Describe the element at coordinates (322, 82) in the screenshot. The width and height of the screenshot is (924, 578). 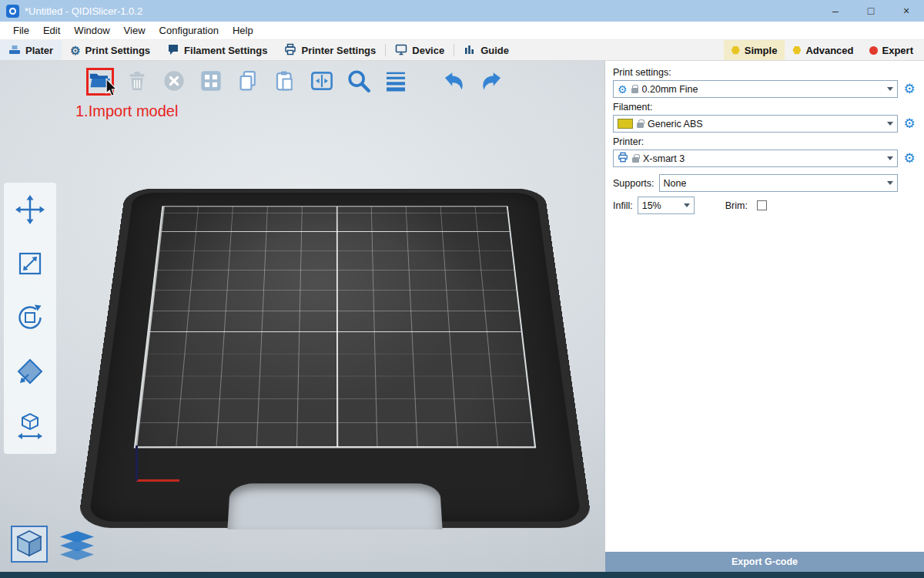
I see `split-window-icon` at that location.